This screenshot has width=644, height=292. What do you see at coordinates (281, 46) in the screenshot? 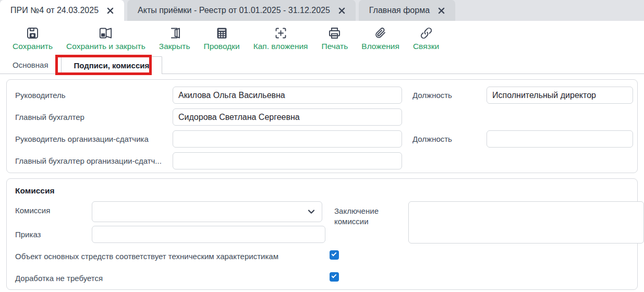
I see `toolbar-label: Кап. вложения` at bounding box center [281, 46].